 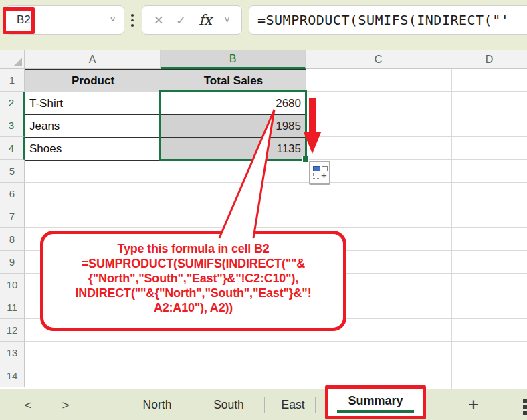 What do you see at coordinates (233, 60) in the screenshot?
I see `column-header-b: B` at bounding box center [233, 60].